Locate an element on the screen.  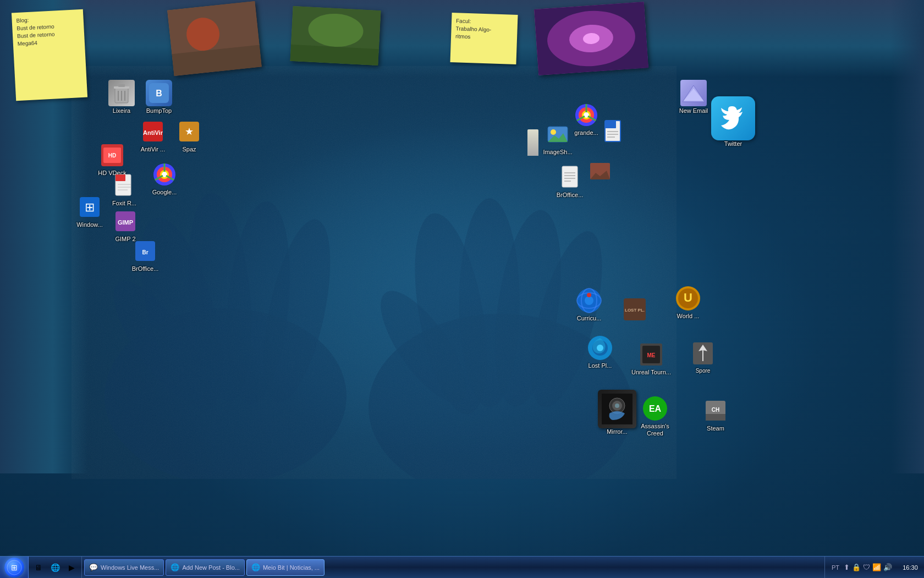
mirrors-edge-icon: ME Unreal Tourn... is located at coordinates (651, 359).